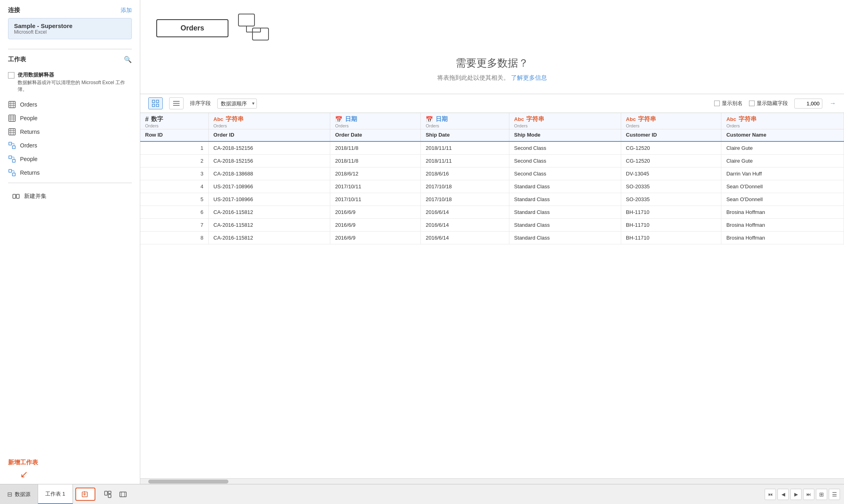 The image size is (844, 504). What do you see at coordinates (834, 494) in the screenshot?
I see `list-toggle-button: ☰` at bounding box center [834, 494].